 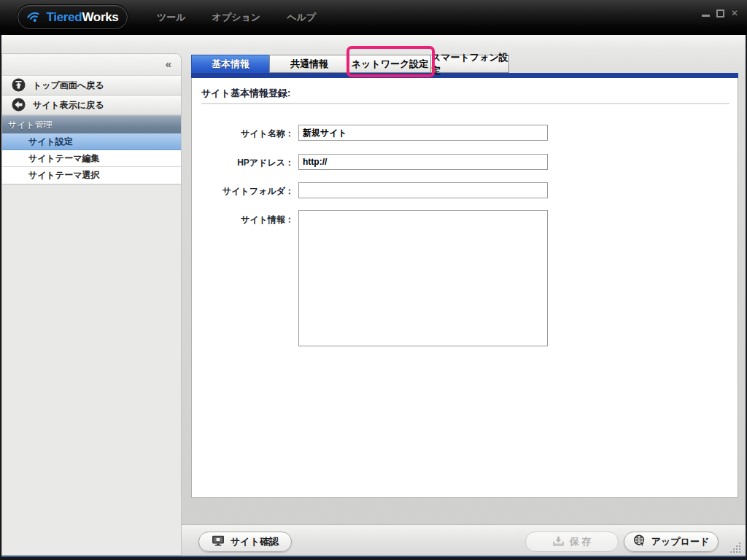 What do you see at coordinates (73, 18) in the screenshot?
I see `app-logo: TieredWorks` at bounding box center [73, 18].